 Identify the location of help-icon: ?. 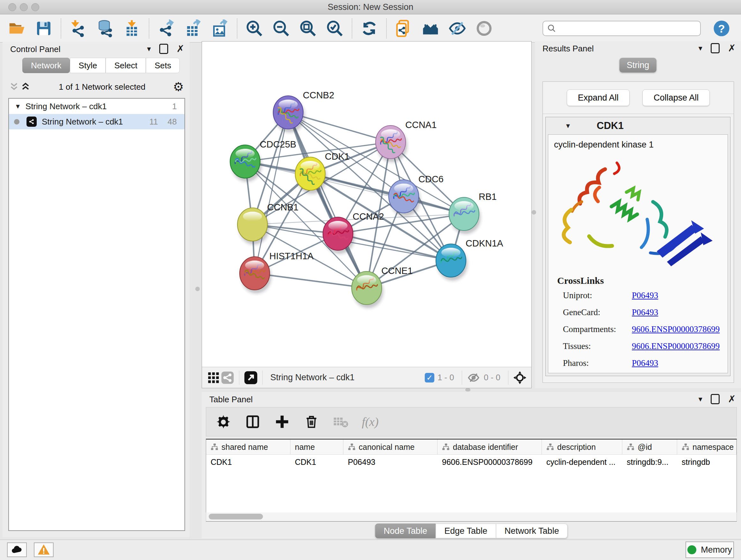
(722, 28).